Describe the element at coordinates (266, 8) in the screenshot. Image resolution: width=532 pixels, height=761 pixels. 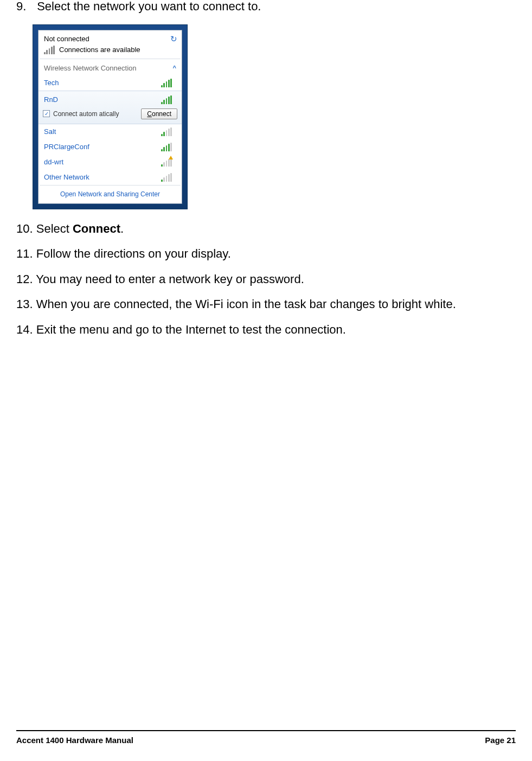
I see `step-9: 9. Select the network you want to connec…` at that location.